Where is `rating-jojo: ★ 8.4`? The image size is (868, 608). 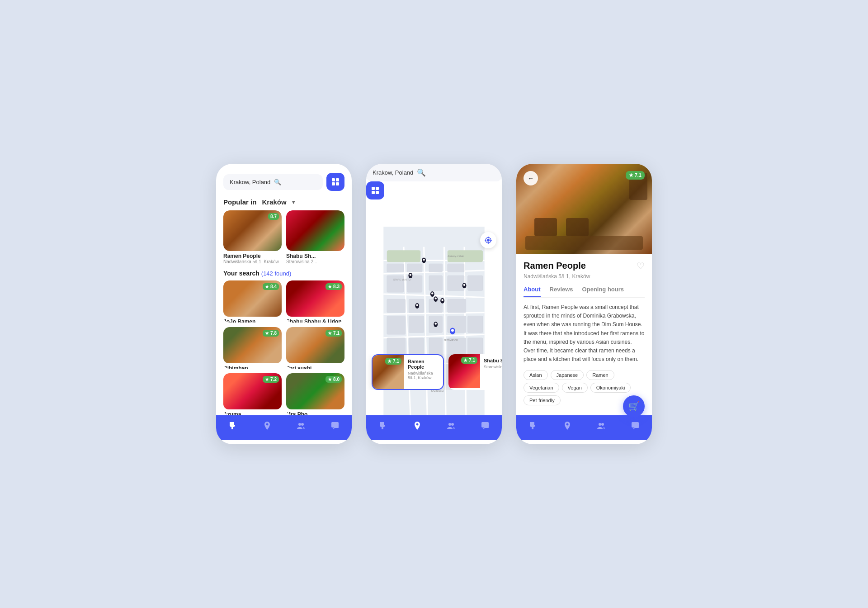
rating-jojo: ★ 8.4 is located at coordinates (271, 287).